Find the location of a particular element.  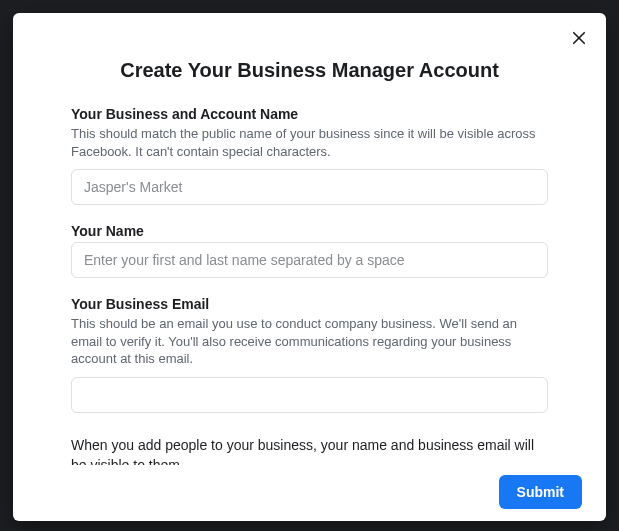

business-name-description: This should match the public name of you… is located at coordinates (310, 142).